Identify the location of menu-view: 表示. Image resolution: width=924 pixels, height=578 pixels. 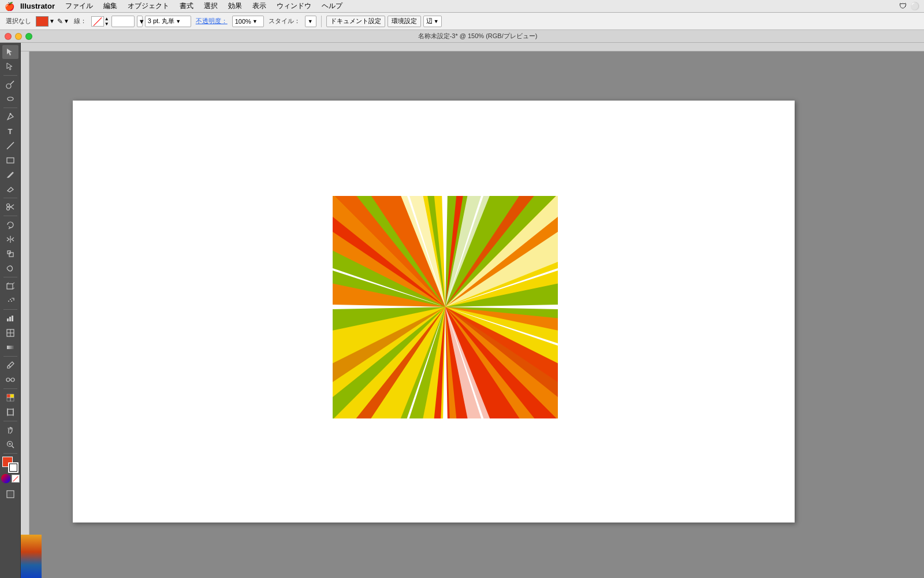
(259, 6).